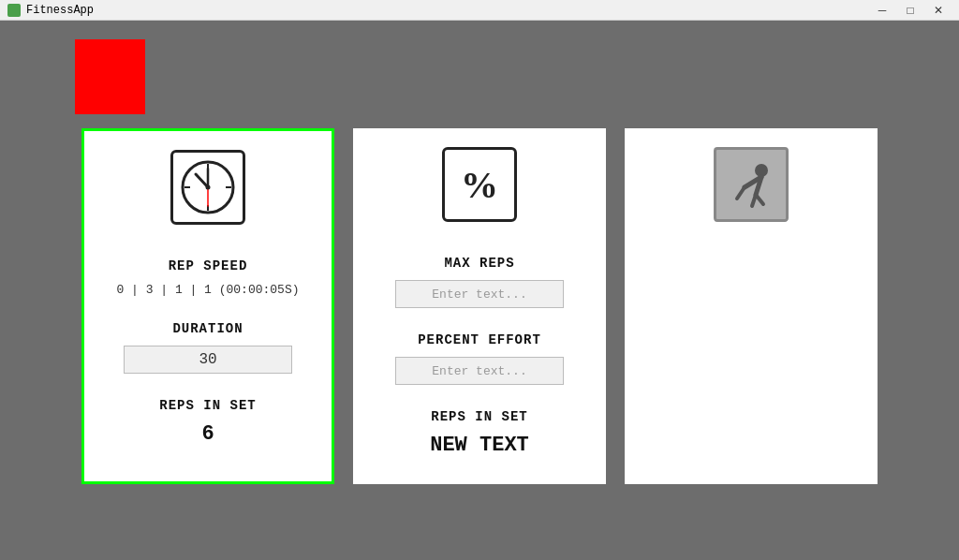  Describe the element at coordinates (208, 290) in the screenshot. I see `rep-speed-value: 0 | 3 | 1 | 1 (00:00:05S)` at that location.